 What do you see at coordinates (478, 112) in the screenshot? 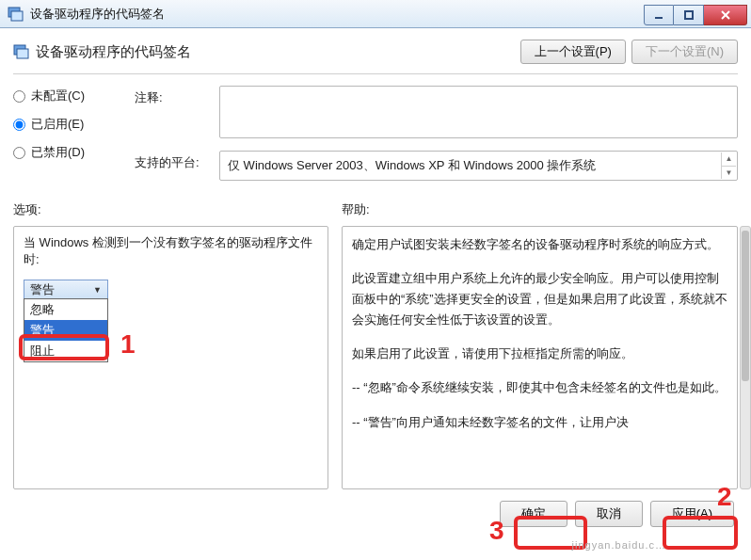
I see `comment-input` at bounding box center [478, 112].